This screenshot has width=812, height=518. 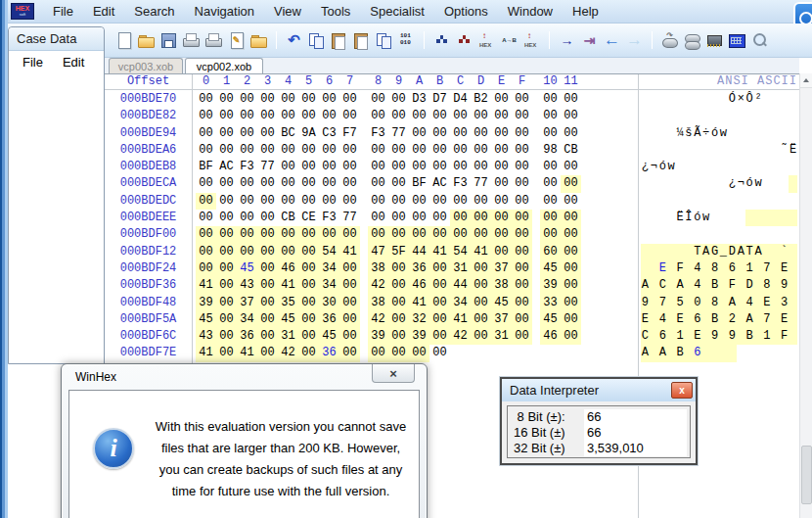 I want to click on byte-cell: 36, so click(x=419, y=268).